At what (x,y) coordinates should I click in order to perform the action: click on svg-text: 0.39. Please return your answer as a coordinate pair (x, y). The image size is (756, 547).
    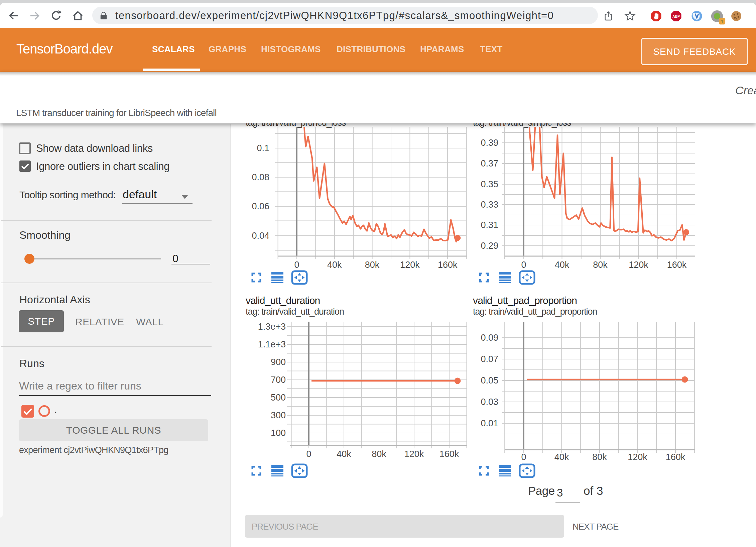
    Looking at the image, I should click on (489, 143).